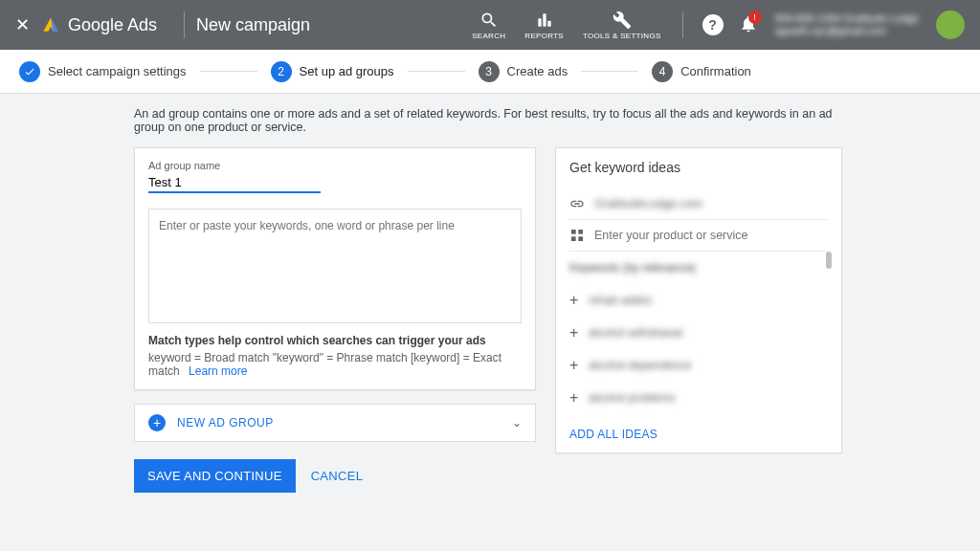  I want to click on match-types-hint: Match types help control which searches …, so click(335, 356).